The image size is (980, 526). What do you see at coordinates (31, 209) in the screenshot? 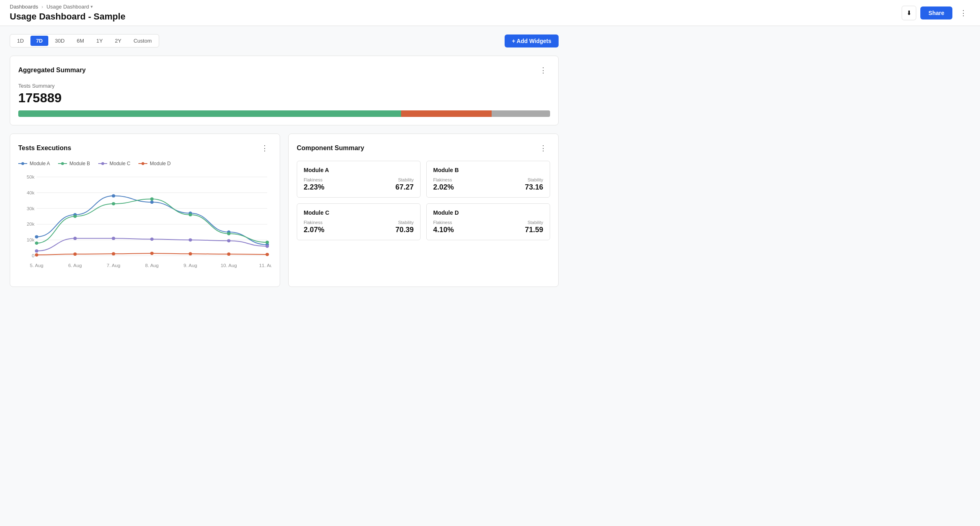
I see `svg-text: 30k` at bounding box center [31, 209].